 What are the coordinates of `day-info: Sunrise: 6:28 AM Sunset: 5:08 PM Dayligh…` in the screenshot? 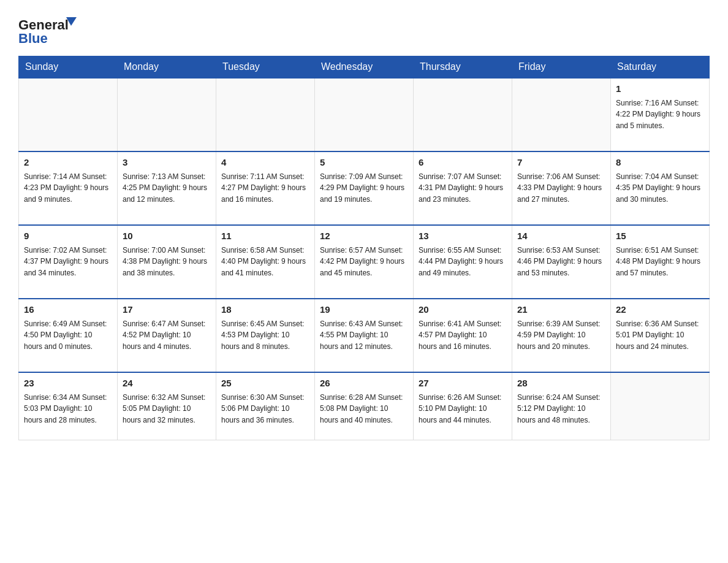 It's located at (362, 409).